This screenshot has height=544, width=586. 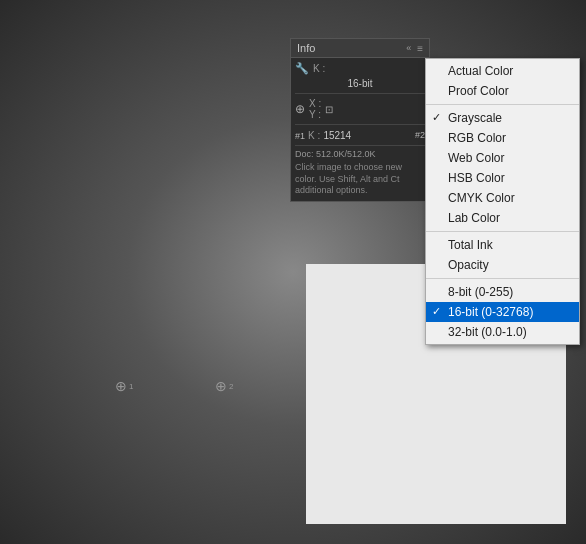 What do you see at coordinates (360, 109) in the screenshot?
I see `xy-row: ⊕ X : Y : ⊡` at bounding box center [360, 109].